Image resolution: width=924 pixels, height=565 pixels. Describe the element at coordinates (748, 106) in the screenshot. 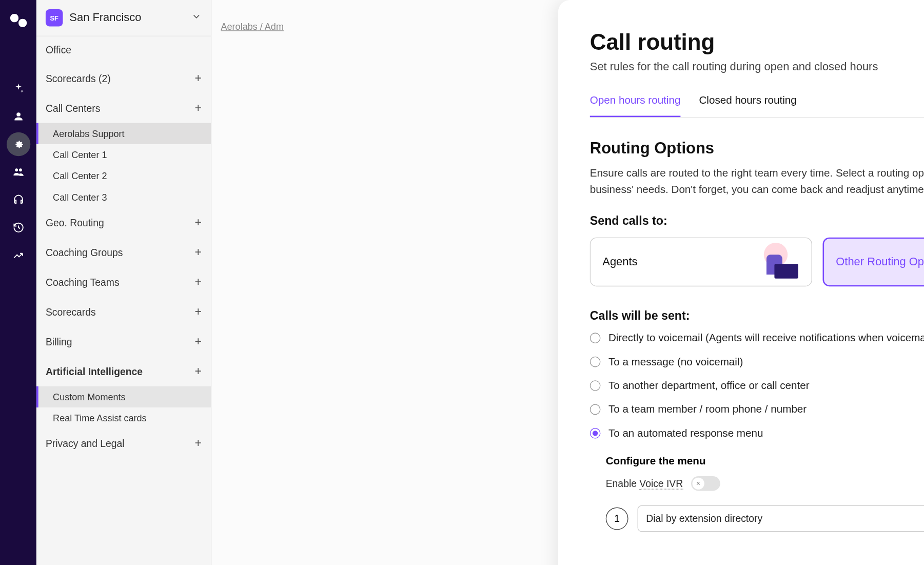

I see `tab-closed-hours: Closed hours routing` at that location.